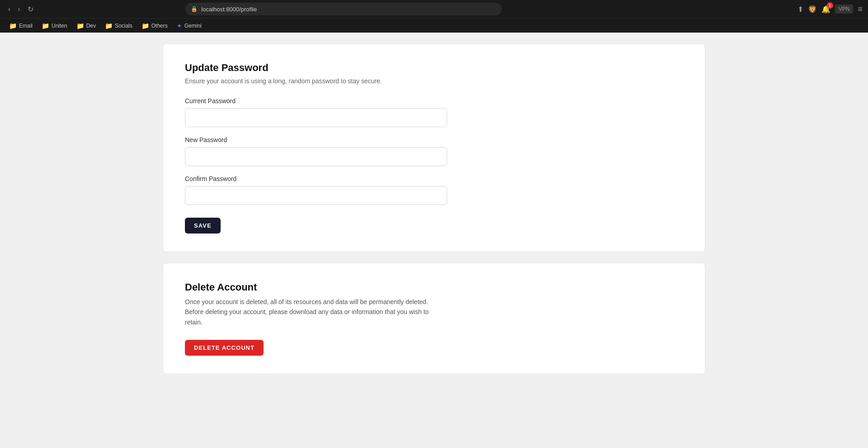 This screenshot has width=868, height=448. I want to click on delete-description-line1: Once your account is deleted, all of its…, so click(307, 302).